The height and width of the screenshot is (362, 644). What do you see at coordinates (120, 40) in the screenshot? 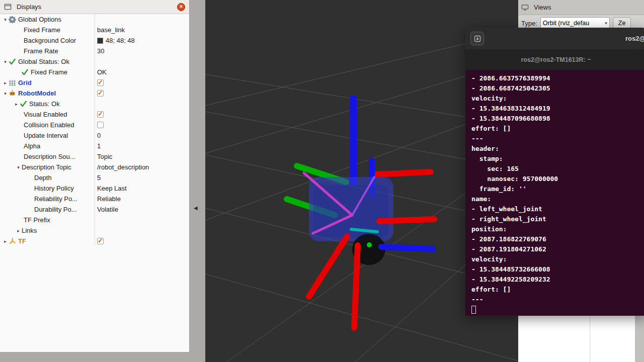
I see `property-value-text: 48; 48; 48` at bounding box center [120, 40].